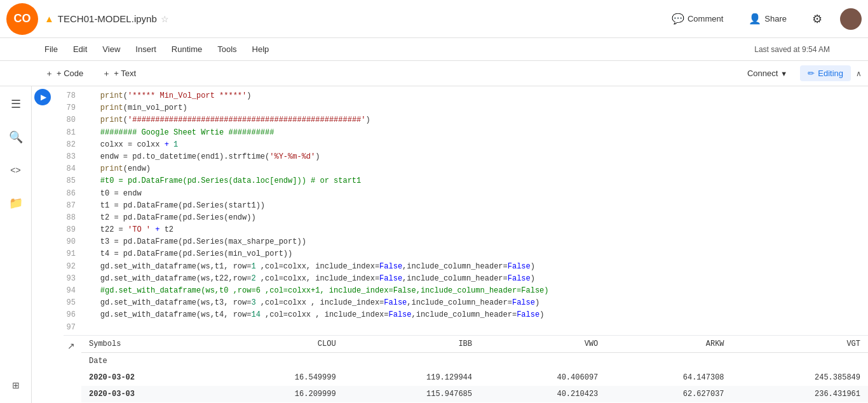  I want to click on output-vgt-1: 236.431961, so click(800, 394).